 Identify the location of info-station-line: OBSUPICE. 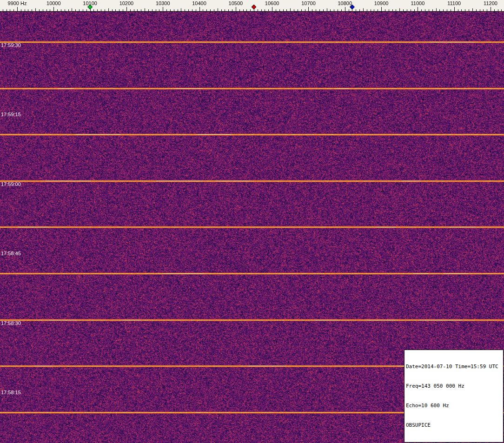
(454, 425).